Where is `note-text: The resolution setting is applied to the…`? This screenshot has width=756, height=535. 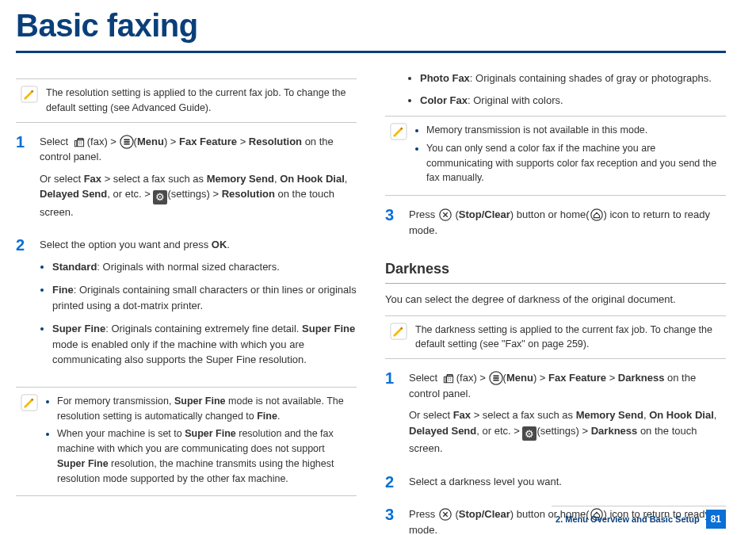
note-text: The resolution setting is applied to the… is located at coordinates (199, 101).